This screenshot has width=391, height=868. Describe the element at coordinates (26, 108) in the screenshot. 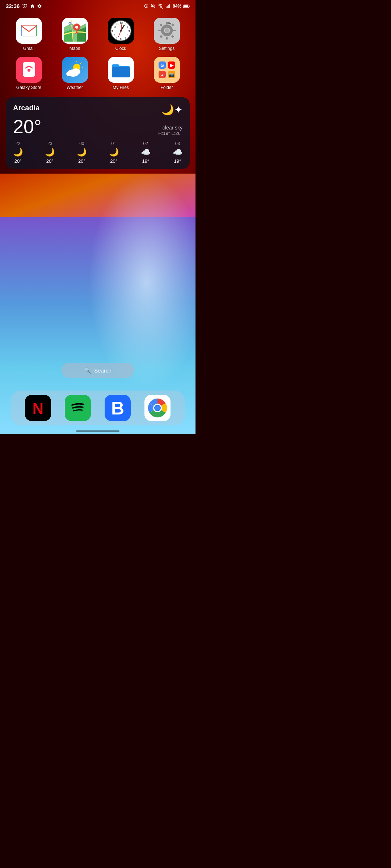

I see `widget-city: Arcadia` at that location.